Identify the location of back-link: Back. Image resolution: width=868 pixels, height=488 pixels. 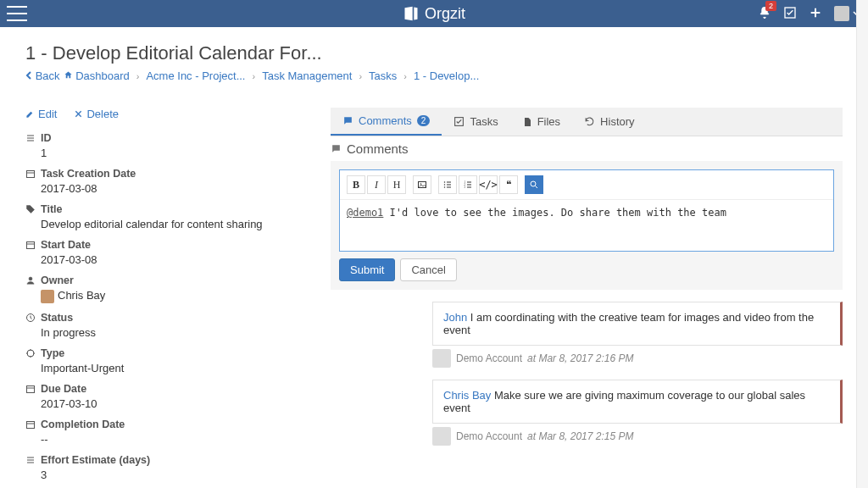
(42, 76).